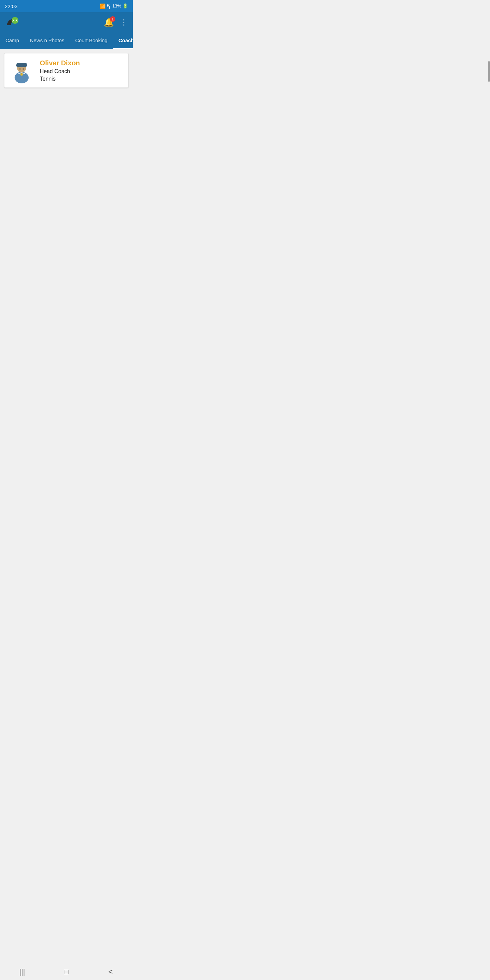  What do you see at coordinates (66, 41) in the screenshot?
I see `nav-tabs: Camp News n Photos Court Booking Coaches` at bounding box center [66, 41].